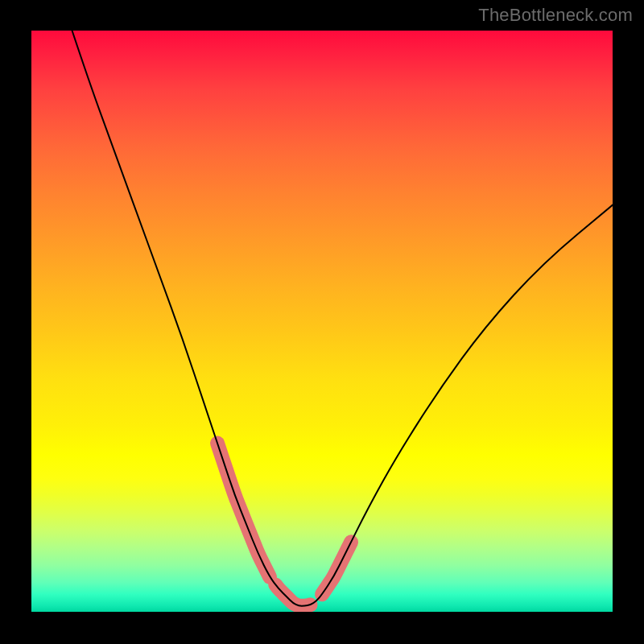 Image resolution: width=644 pixels, height=644 pixels. Describe the element at coordinates (243, 510) in the screenshot. I see `left-descent-highlight` at that location.